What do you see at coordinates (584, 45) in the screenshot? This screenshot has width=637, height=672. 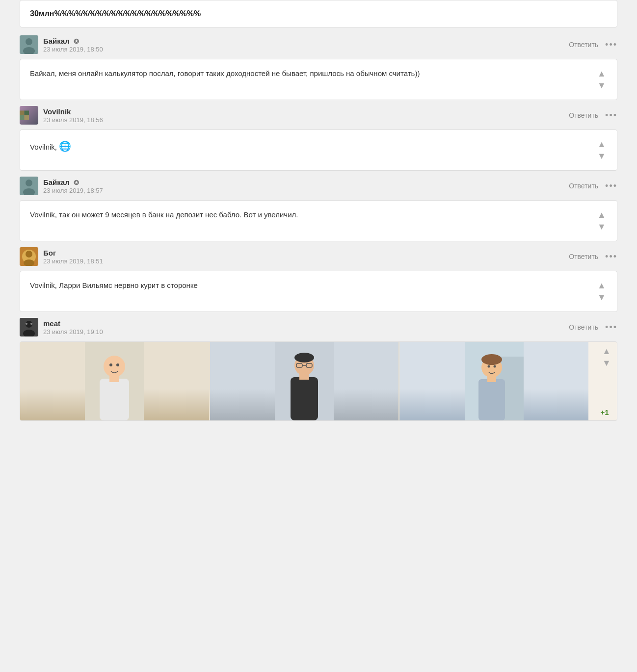 I see `reply-button-baykal-1: Ответить` at bounding box center [584, 45].